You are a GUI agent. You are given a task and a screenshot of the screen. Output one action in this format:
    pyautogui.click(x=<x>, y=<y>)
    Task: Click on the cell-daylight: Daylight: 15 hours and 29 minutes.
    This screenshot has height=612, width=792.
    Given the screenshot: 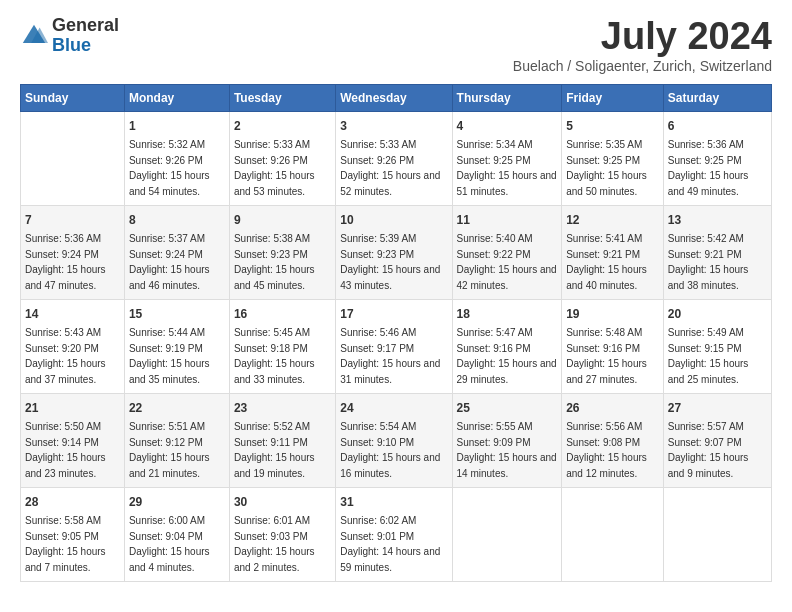 What is the action you would take?
    pyautogui.click(x=507, y=372)
    